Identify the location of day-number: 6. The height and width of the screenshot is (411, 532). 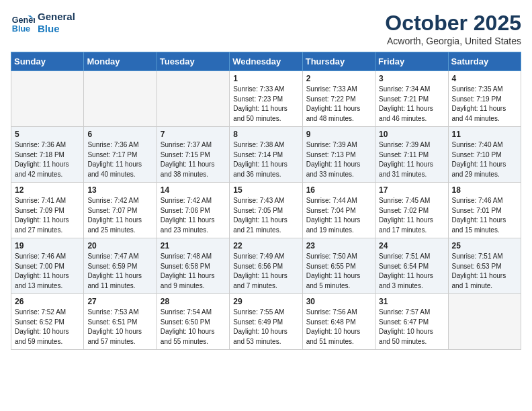
(120, 134).